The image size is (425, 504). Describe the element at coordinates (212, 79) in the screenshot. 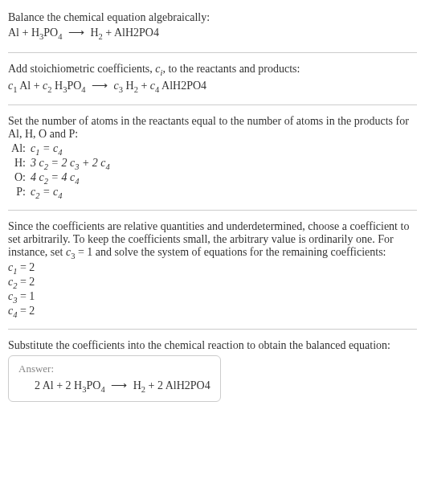

I see `stoich-section: Add stoichiometric coefficients, ci, to …` at that location.